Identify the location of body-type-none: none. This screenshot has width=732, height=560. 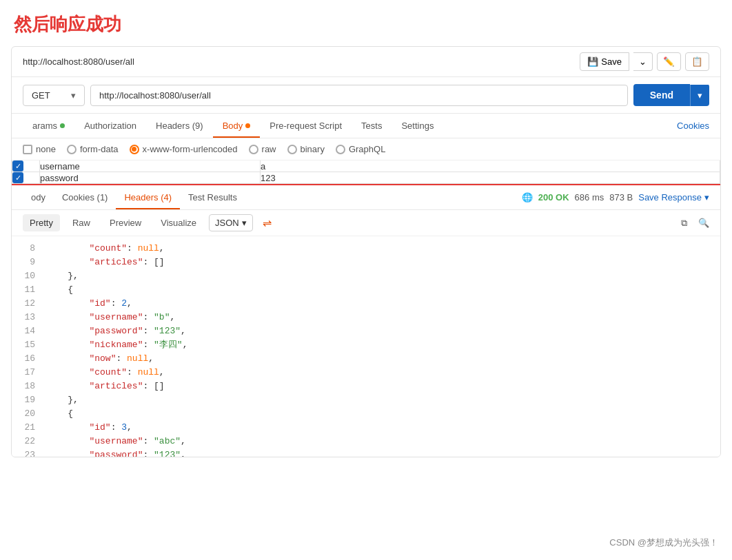
(39, 149).